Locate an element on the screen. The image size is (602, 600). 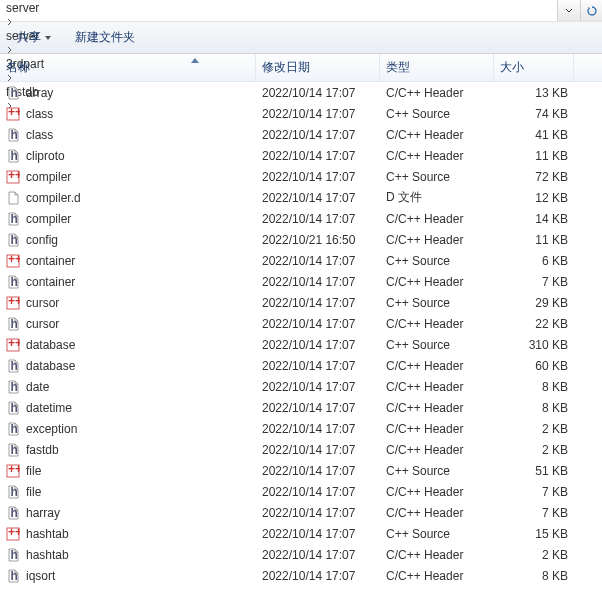
file-type: D 文件 is located at coordinates (437, 198).